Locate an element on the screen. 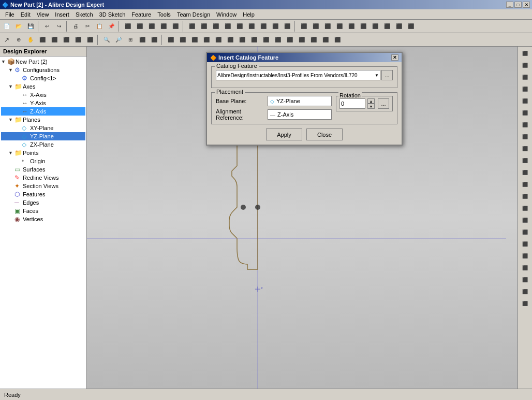 This screenshot has width=532, height=400. menu-teamdesign: Team Design is located at coordinates (194, 15).